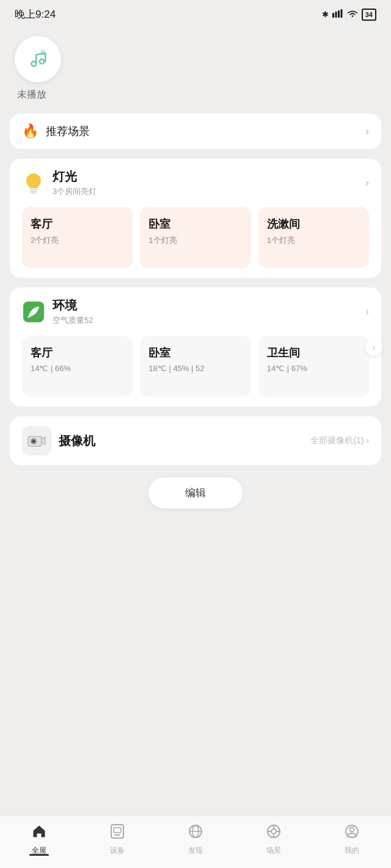 The image size is (391, 868). What do you see at coordinates (181, 441) in the screenshot?
I see `camera-label: 摄像机` at bounding box center [181, 441].